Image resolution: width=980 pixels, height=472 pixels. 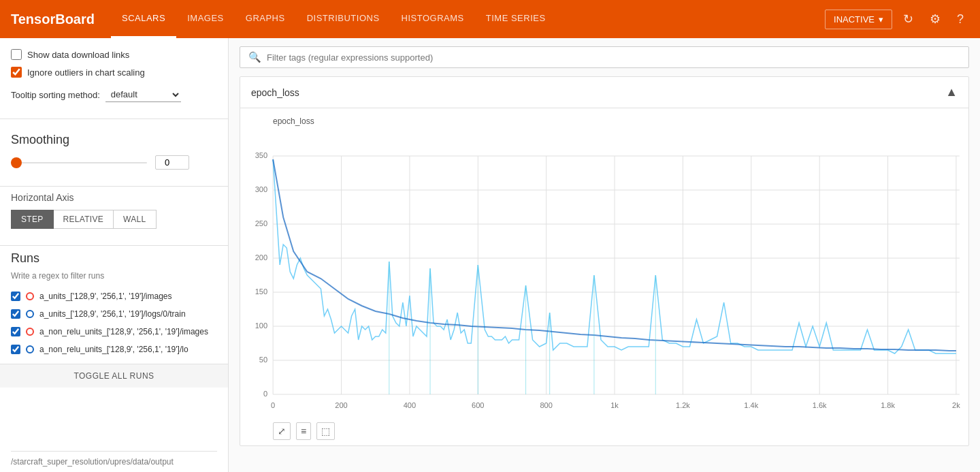 What do you see at coordinates (897, 19) in the screenshot?
I see `topnav-right: INACTIVE ▾ ↻ ⚙ ?` at bounding box center [897, 19].